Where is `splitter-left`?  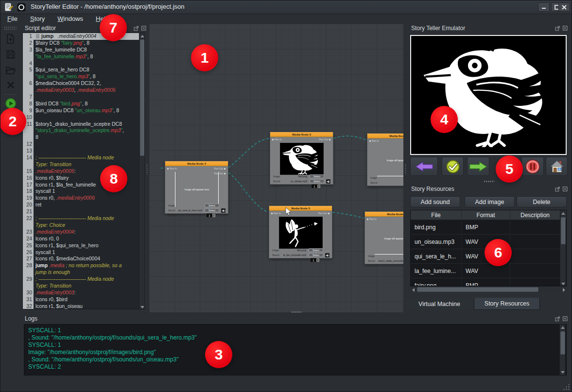 splitter-left is located at coordinates (147, 169).